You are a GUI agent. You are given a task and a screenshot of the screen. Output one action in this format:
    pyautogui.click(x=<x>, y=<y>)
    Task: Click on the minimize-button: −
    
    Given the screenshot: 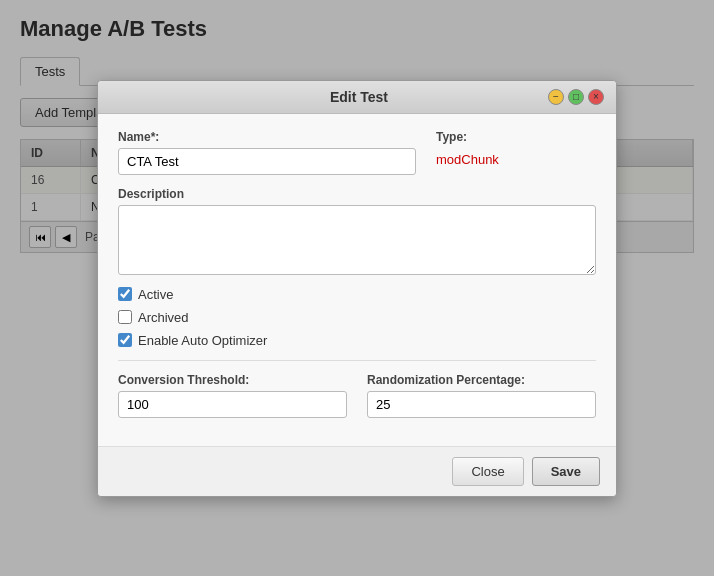 What is the action you would take?
    pyautogui.click(x=556, y=97)
    